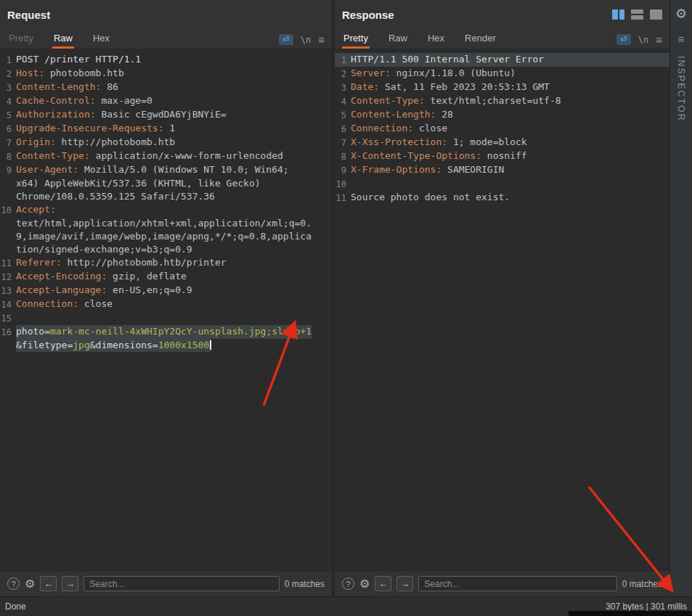 The height and width of the screenshot is (616, 692). I want to click on line-text: &filetype=jpg&dimensions=1000x1500, so click(113, 345).